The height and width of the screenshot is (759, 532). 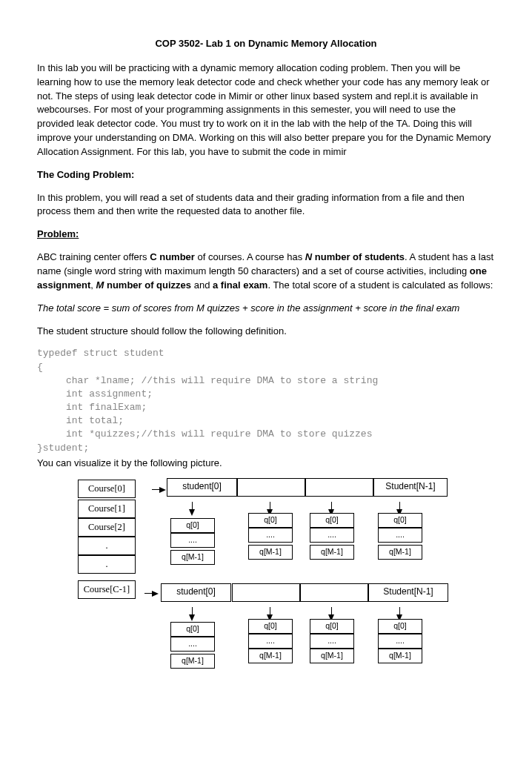 What do you see at coordinates (266, 110) in the screenshot?
I see `intro-paragraph: In this lab you will be practicing with …` at bounding box center [266, 110].